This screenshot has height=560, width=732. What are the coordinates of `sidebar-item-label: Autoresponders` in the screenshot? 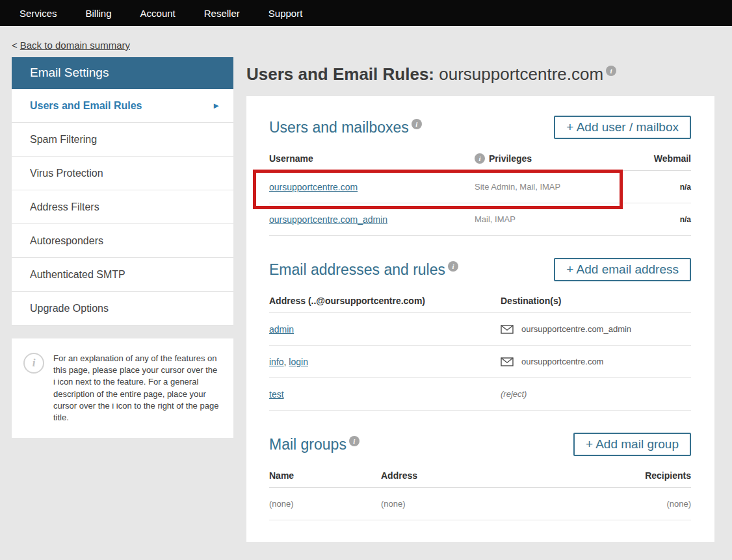 It's located at (66, 241).